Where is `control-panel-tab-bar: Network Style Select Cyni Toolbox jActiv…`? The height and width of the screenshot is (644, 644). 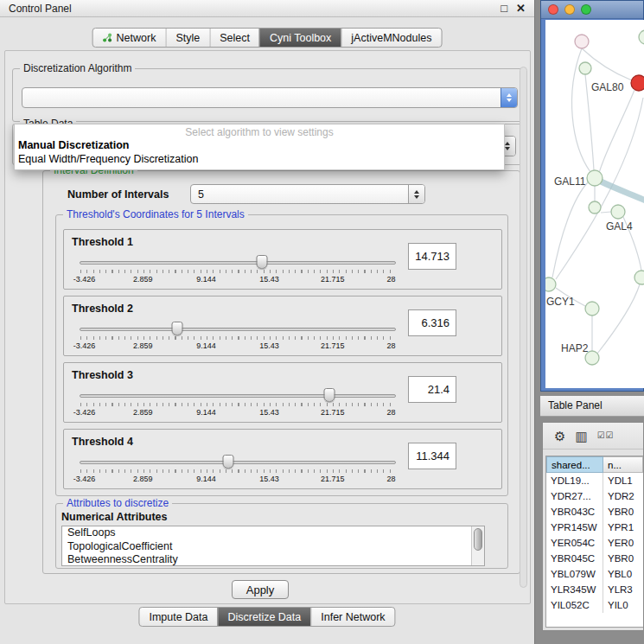 control-panel-tab-bar: Network Style Select Cyni Toolbox jActiv… is located at coordinates (268, 38).